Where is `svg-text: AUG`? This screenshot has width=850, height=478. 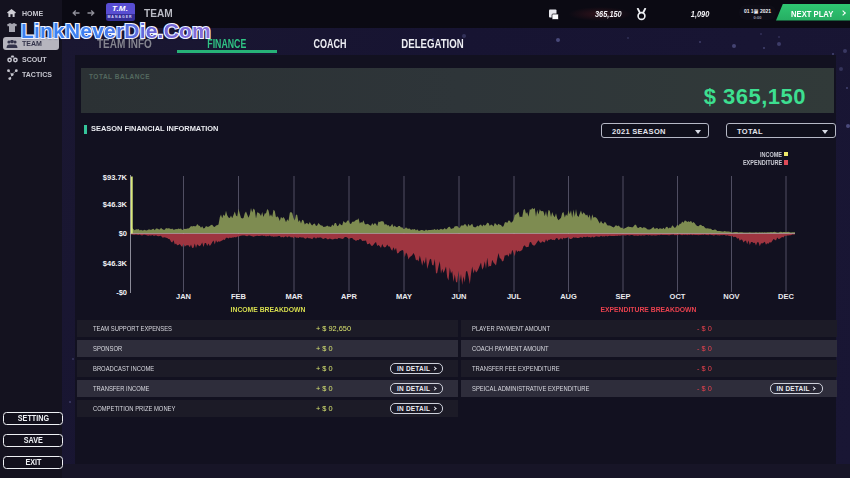
svg-text: AUG is located at coordinates (568, 296).